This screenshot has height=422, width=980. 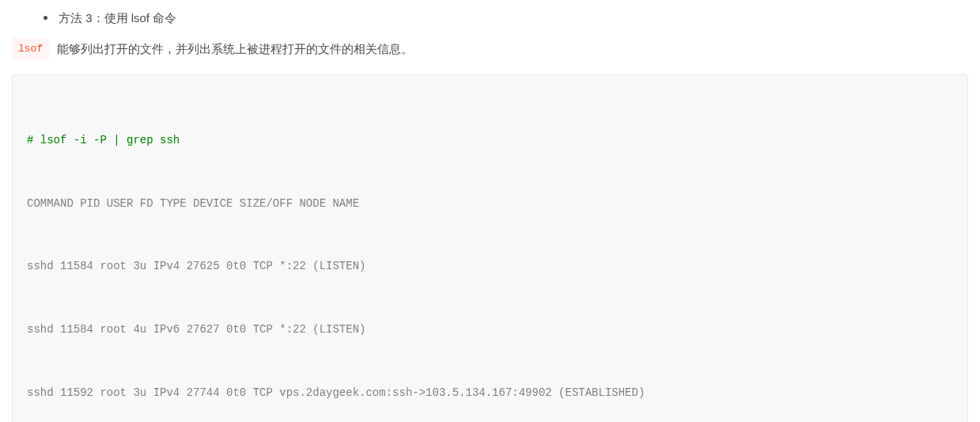 I want to click on intro-paragraph: lsof 能够列出打开的文件，并列出系统上被进程打开的文件的相关信息。, so click(x=490, y=49).